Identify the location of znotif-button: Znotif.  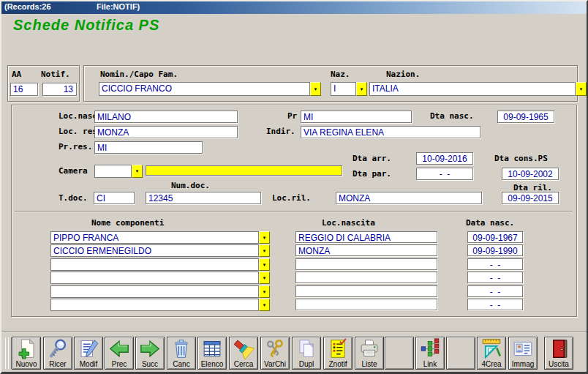
(338, 353).